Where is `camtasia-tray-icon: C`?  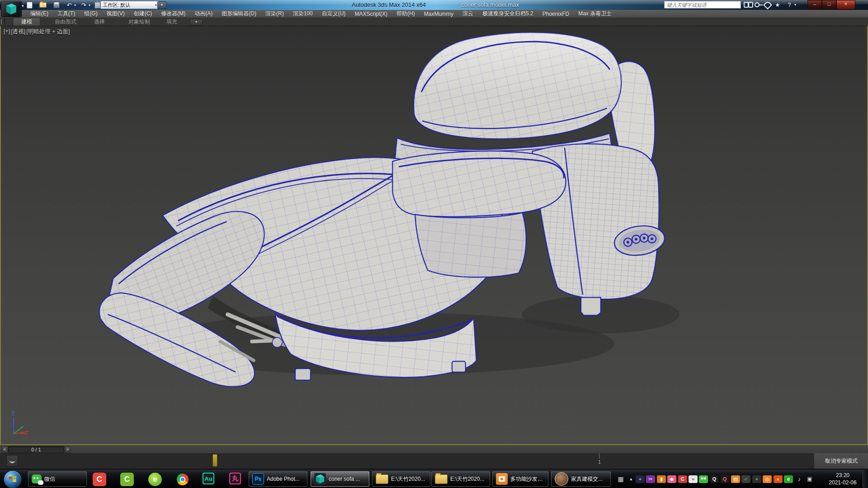
camtasia-tray-icon: C is located at coordinates (683, 479).